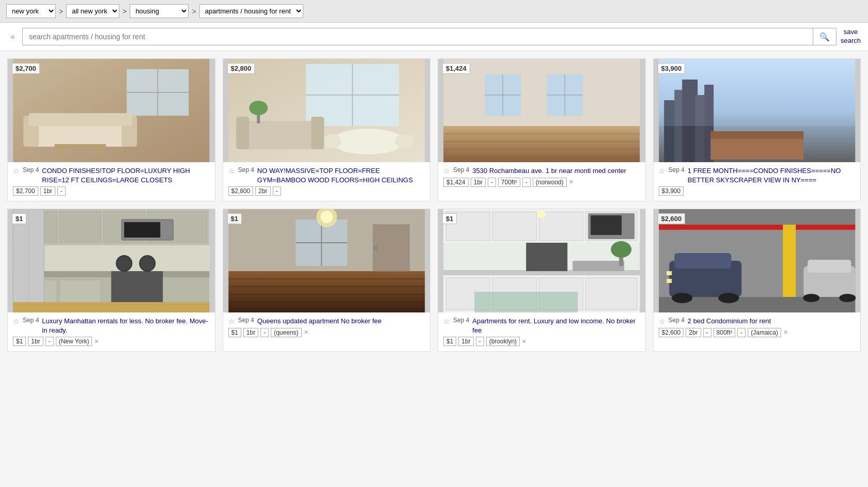 The image size is (868, 487). Describe the element at coordinates (327, 191) in the screenshot. I see `listing-tags-2: $2,8002br-` at that location.